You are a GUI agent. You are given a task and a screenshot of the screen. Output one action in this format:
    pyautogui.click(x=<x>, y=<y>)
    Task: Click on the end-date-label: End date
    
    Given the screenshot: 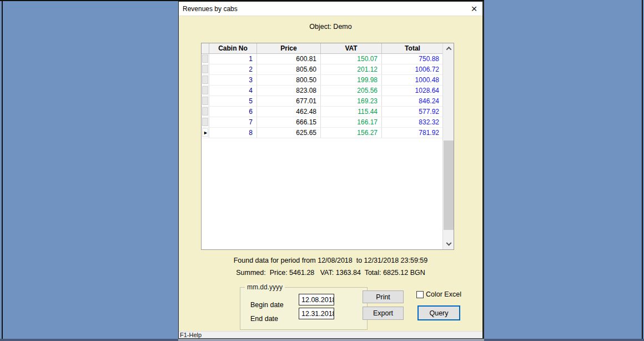 What is the action you would take?
    pyautogui.click(x=264, y=319)
    